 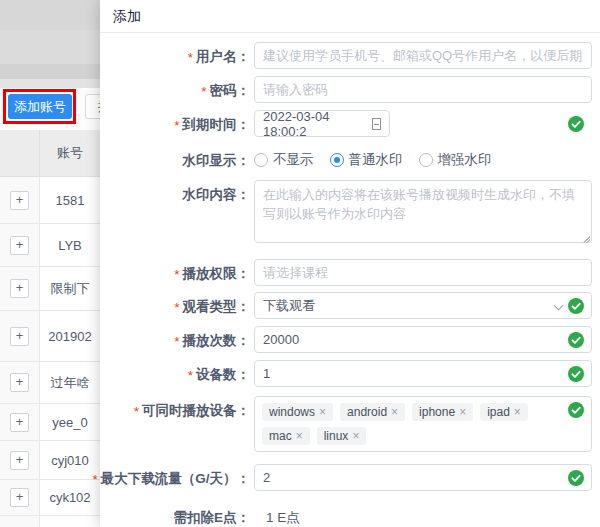 What do you see at coordinates (423, 340) in the screenshot?
I see `play-count-input` at bounding box center [423, 340].